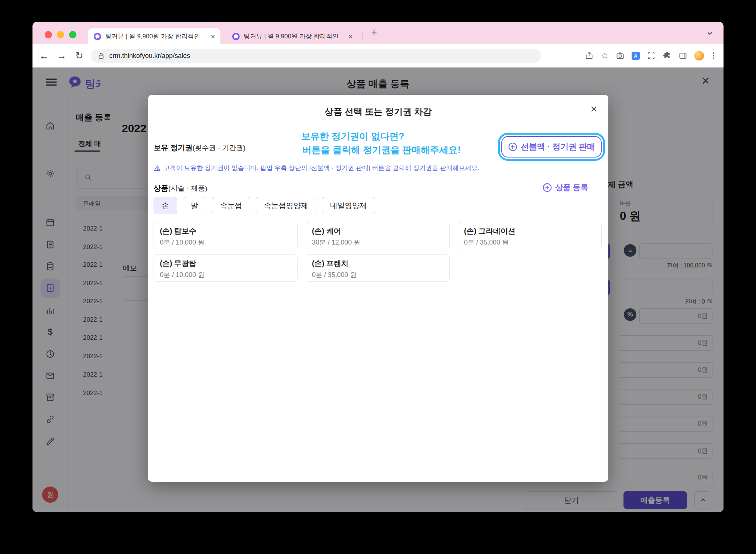 The width and height of the screenshot is (756, 554). Describe the element at coordinates (699, 56) in the screenshot. I see `profile-avatar` at that location.